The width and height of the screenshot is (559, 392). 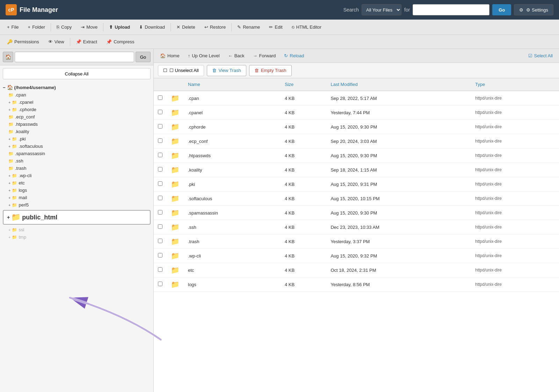 What do you see at coordinates (77, 183) in the screenshot?
I see `tree-item-etc: + 📁 etc` at bounding box center [77, 183].